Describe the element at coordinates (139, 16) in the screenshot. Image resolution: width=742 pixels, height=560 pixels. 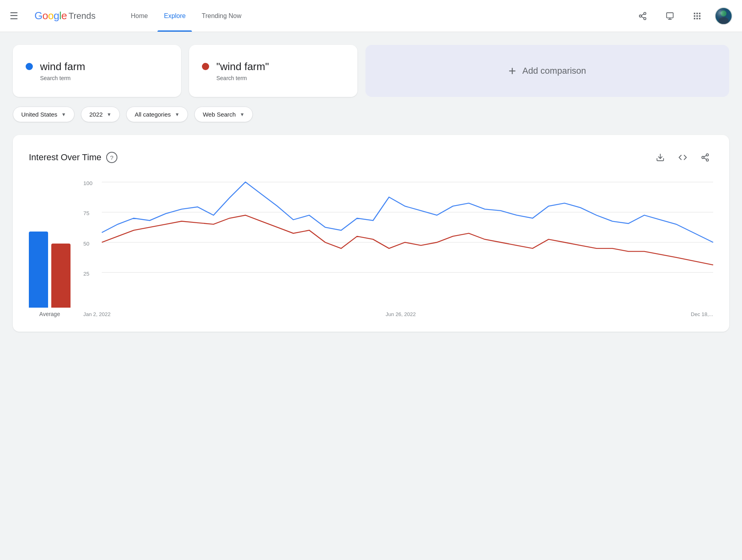
I see `nav-home: Home` at that location.